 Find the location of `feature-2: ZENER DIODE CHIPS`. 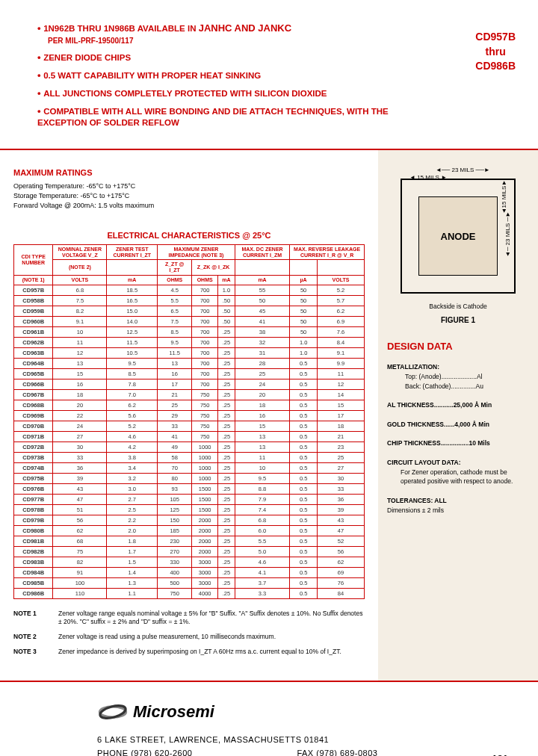

feature-2: ZENER DIODE CHIPS is located at coordinates (238, 58).